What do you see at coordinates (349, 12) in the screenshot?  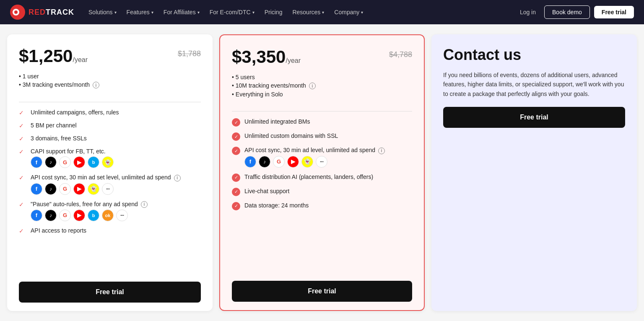 I see `nav-company: Company▾` at bounding box center [349, 12].